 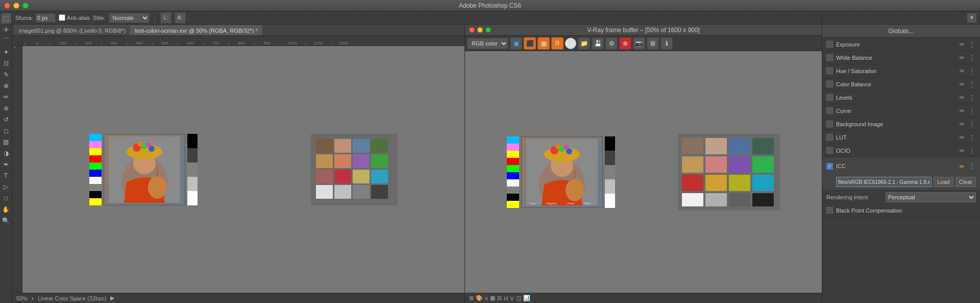 I want to click on expand-exposure: ≫, so click(x=962, y=44).